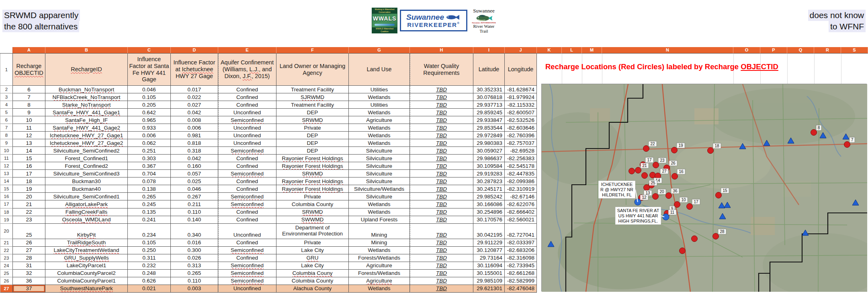 Image resolution: width=868 pixels, height=293 pixels. I want to click on column-title-F: Land Owner or Managing Agency, so click(313, 70).